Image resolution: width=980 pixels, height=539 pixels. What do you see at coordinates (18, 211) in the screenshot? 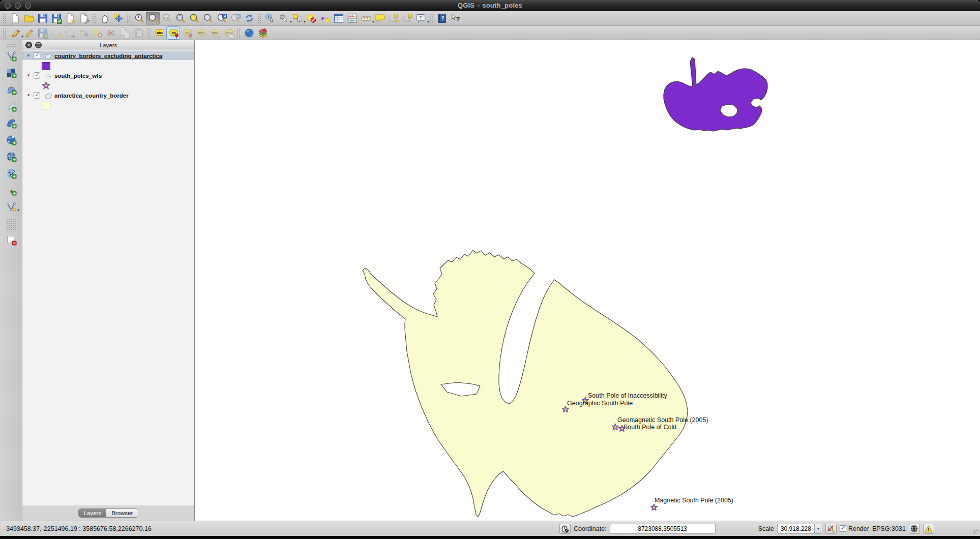
I see `new-shapefile-layer-dropdown-icon: ▾` at bounding box center [18, 211].